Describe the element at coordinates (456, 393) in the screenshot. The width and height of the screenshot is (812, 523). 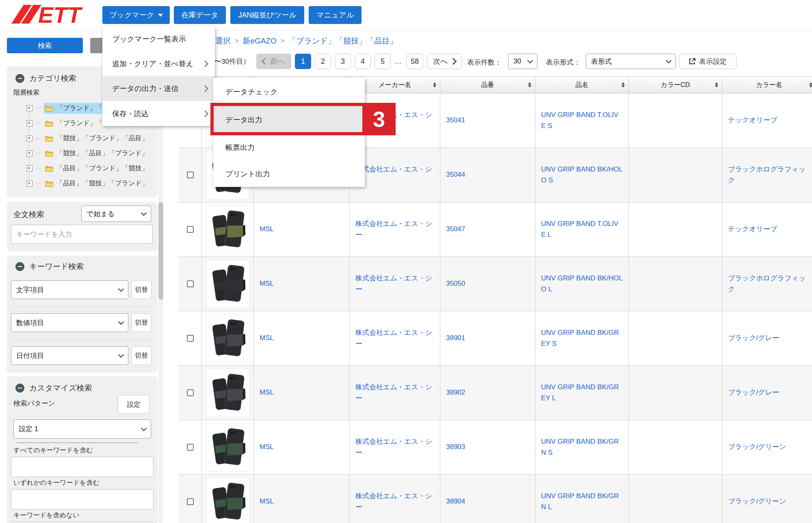
I see `code-link: 38902` at that location.